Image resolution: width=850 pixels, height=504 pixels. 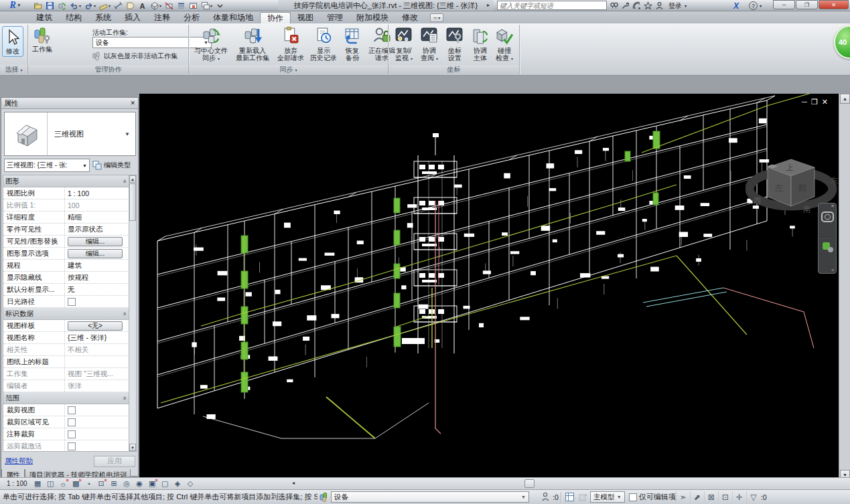 What do you see at coordinates (372, 17) in the screenshot?
I see `ribbon-tab-11: 附加模块` at bounding box center [372, 17].